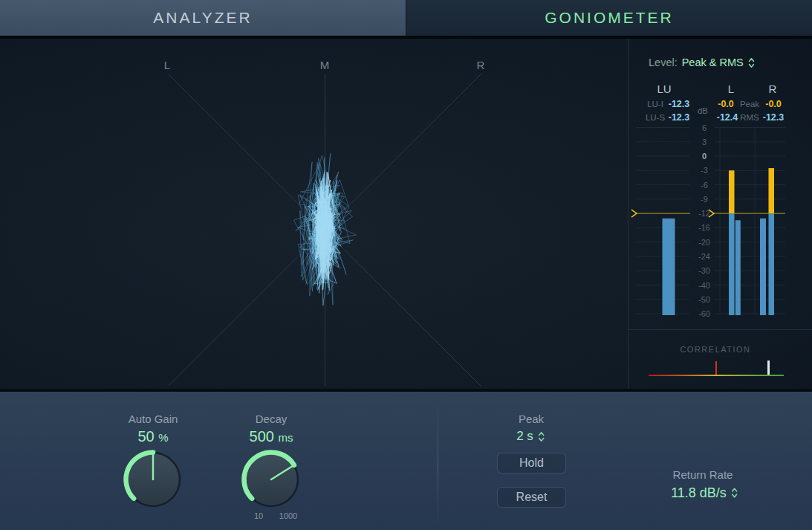  Describe the element at coordinates (609, 18) in the screenshot. I see `tab-goniometer: GONIOMETER` at that location.